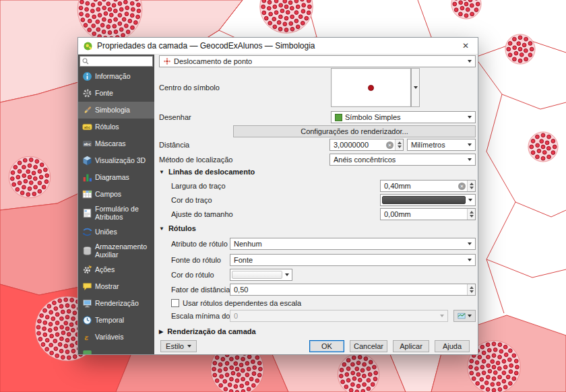  Describe the element at coordinates (353, 260) in the screenshot. I see `label-font-button: Fonte` at that location.